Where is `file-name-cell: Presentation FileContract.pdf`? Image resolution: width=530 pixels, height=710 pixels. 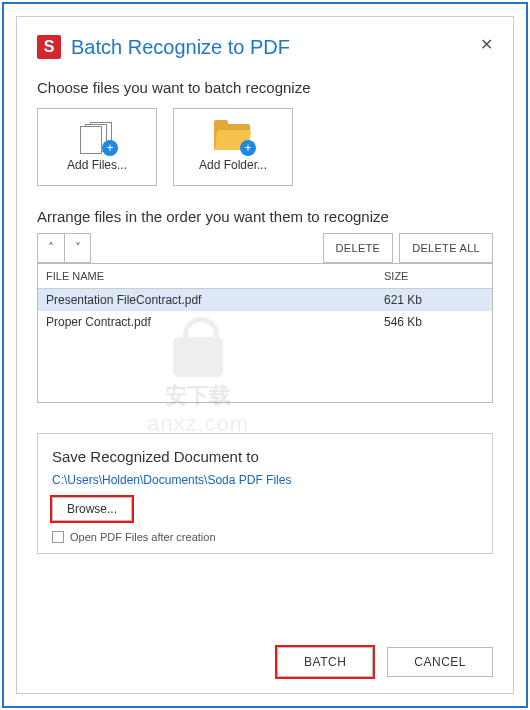
file-name-cell: Presentation FileContract.pdf is located at coordinates (215, 300).